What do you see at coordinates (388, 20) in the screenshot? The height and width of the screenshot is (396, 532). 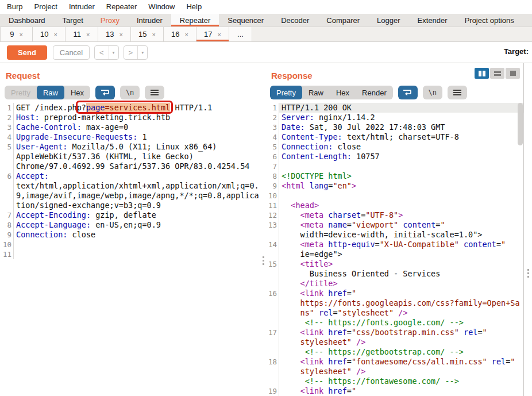 I see `main-tab-logger: Logger` at bounding box center [388, 20].